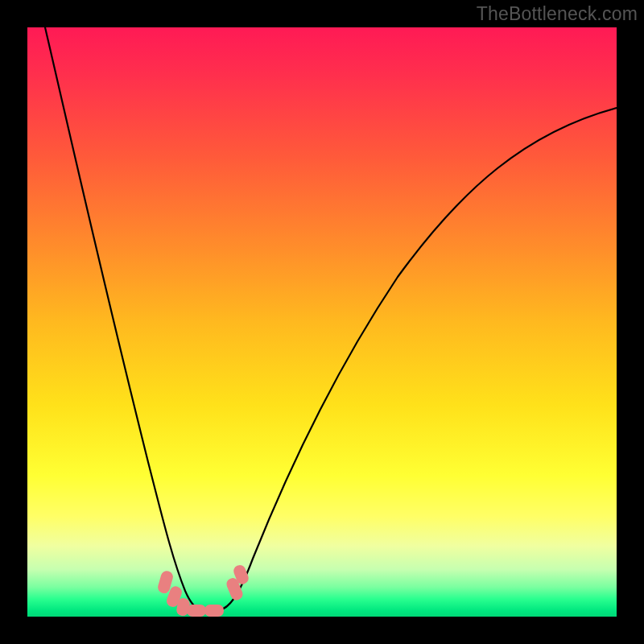 This screenshot has height=644, width=644. I want to click on valley-markers, so click(203, 590).